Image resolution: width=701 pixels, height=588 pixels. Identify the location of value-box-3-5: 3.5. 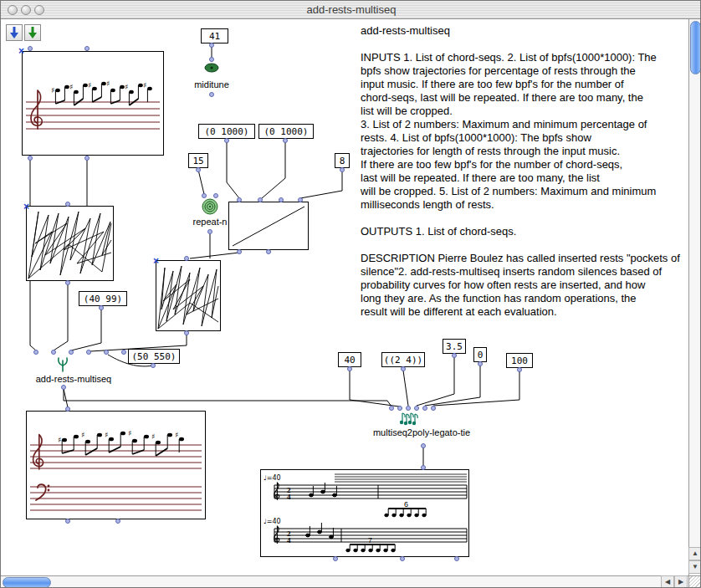
(454, 346).